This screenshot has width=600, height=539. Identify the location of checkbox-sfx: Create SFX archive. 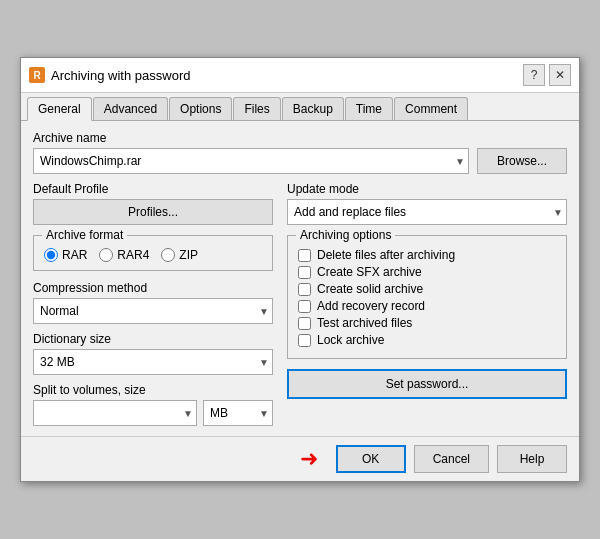
(427, 272).